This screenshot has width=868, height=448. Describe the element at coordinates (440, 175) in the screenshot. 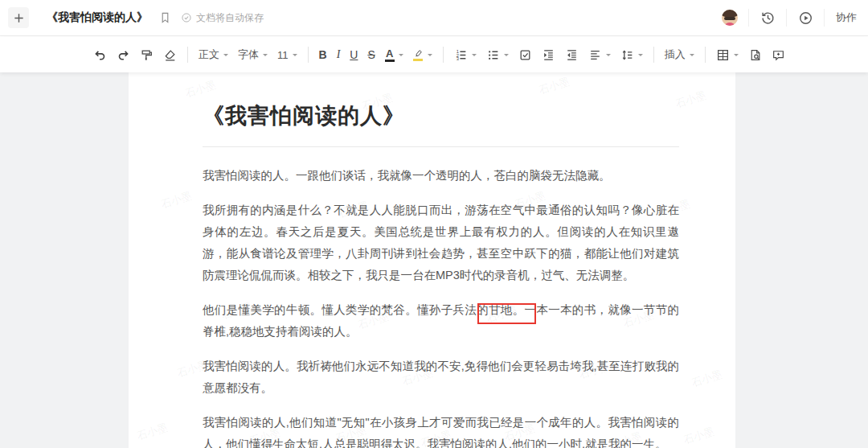

I see `paragraph: 我害怕阅读的人。一跟他们谈话，我就像一个透明的人，苍白的脑袋无法隐藏。` at that location.